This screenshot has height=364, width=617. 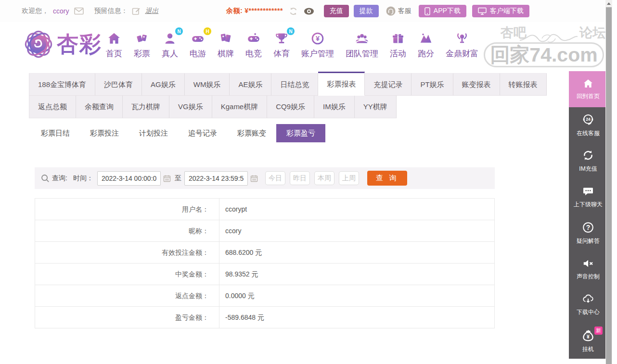 I want to click on welcome-text: 欢迎您，, so click(x=35, y=11).